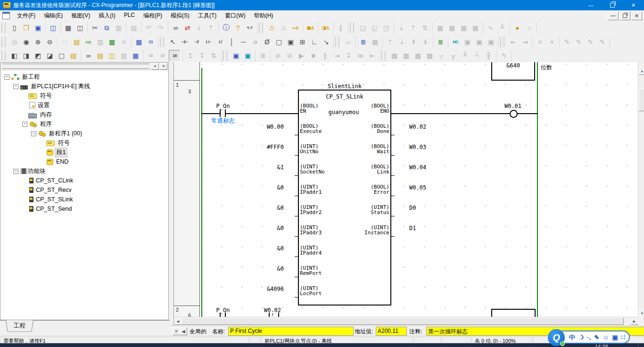 Image resolution: width=644 pixels, height=347 pixels. What do you see at coordinates (136, 56) in the screenshot?
I see `value-display-button: ▦` at bounding box center [136, 56].